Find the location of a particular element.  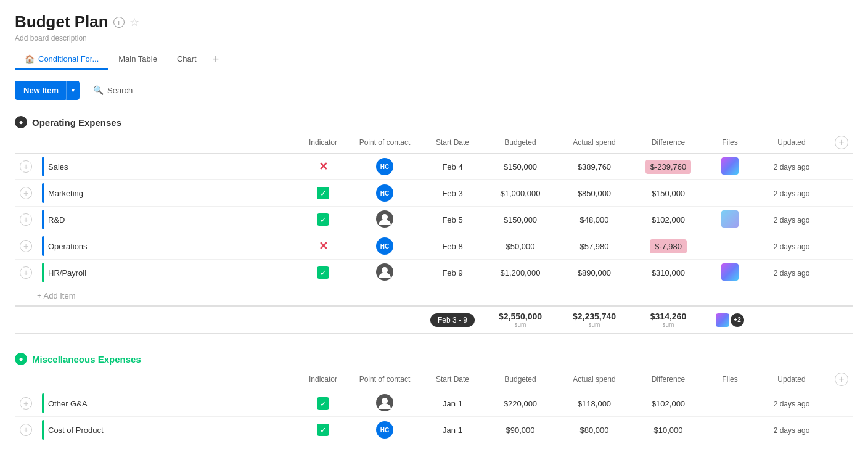

row-start-date: Feb 5 is located at coordinates (452, 220).